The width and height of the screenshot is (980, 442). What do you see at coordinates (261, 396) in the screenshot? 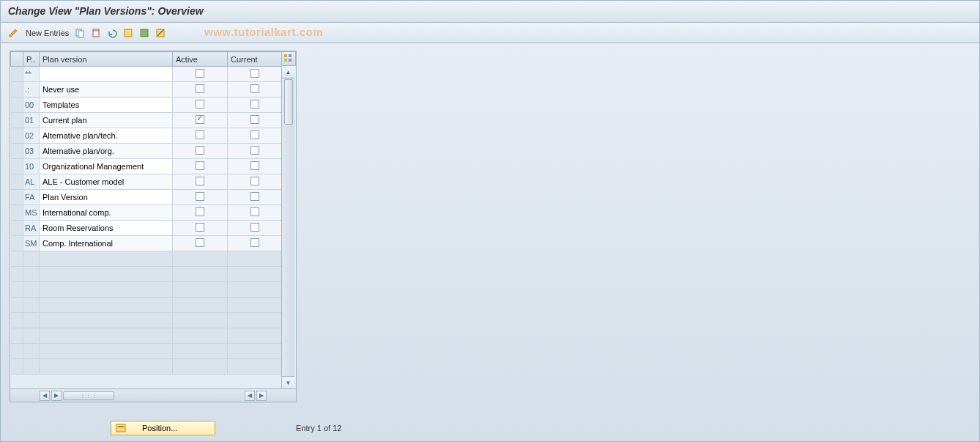
I see `h-scroll-right-arrow-2: ▶` at bounding box center [261, 396].